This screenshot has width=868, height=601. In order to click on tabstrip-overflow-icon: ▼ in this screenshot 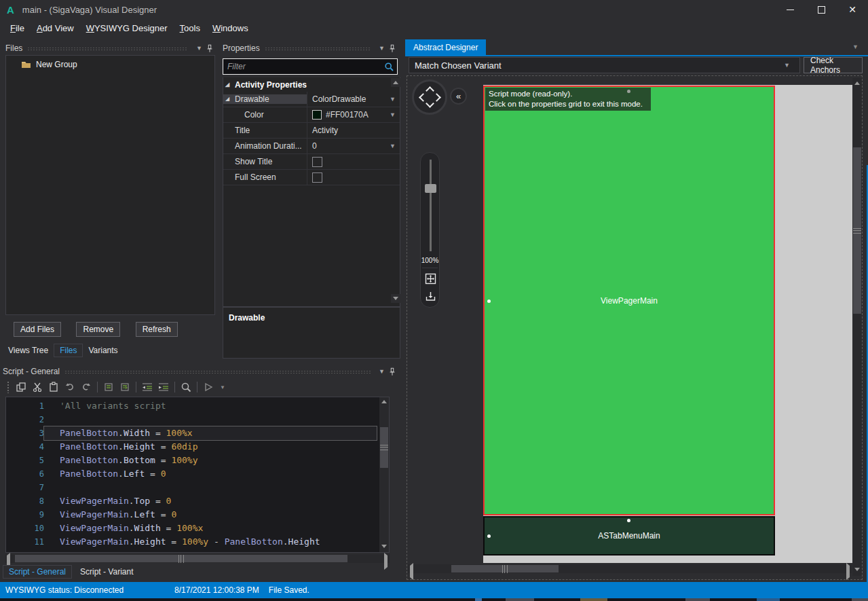, I will do `click(855, 47)`.